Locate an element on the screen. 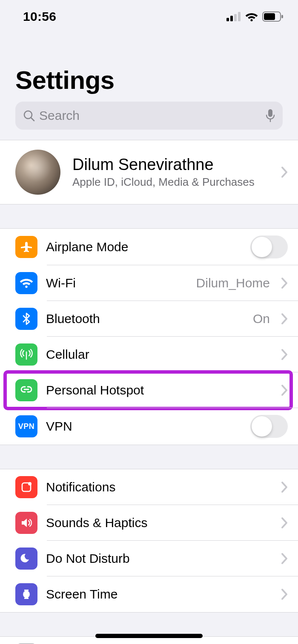 This screenshot has width=298, height=644. hotspot-icon is located at coordinates (26, 390).